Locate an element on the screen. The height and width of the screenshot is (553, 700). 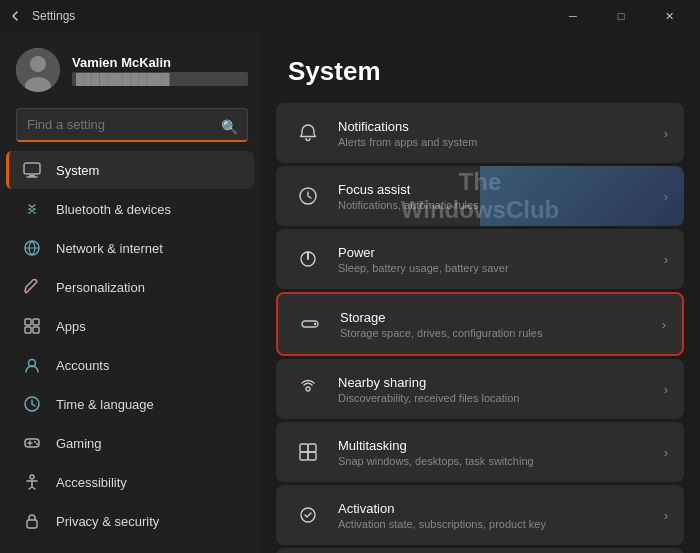
profile-info: Vamien McKalin ████████████ is located at coordinates (160, 70).